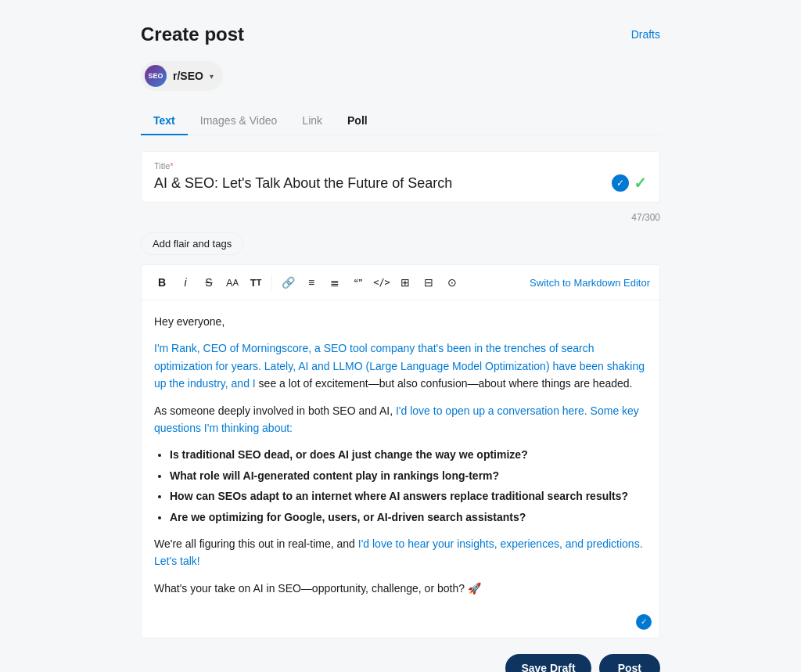 The width and height of the screenshot is (801, 672). What do you see at coordinates (211, 77) in the screenshot?
I see `chevron-down-icon: ▾` at bounding box center [211, 77].